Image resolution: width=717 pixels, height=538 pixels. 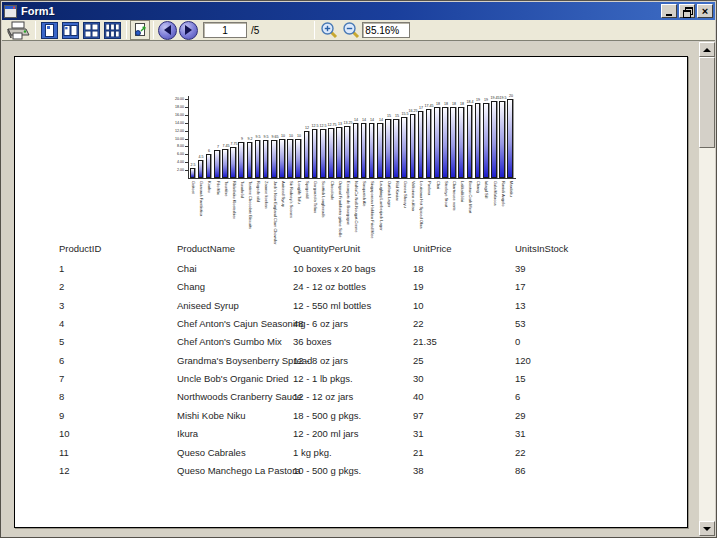 What do you see at coordinates (425, 342) in the screenshot?
I see `table-cell: 21.35` at bounding box center [425, 342].